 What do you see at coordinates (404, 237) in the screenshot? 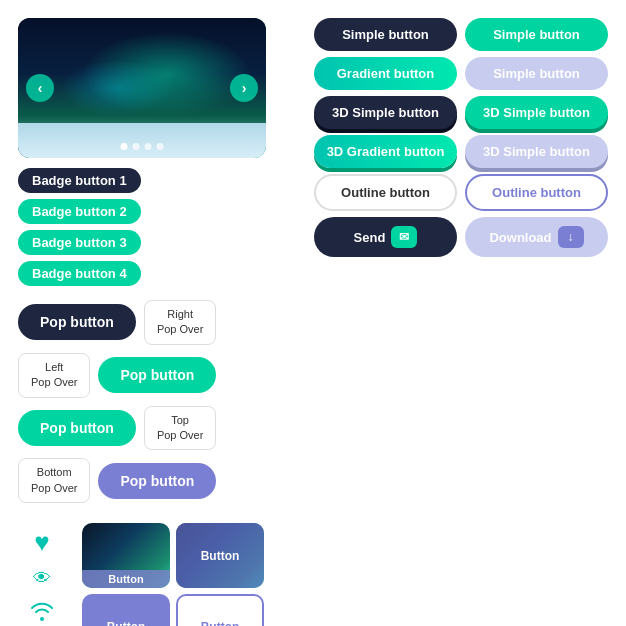
I see `envelope-icon: ✉` at bounding box center [404, 237].